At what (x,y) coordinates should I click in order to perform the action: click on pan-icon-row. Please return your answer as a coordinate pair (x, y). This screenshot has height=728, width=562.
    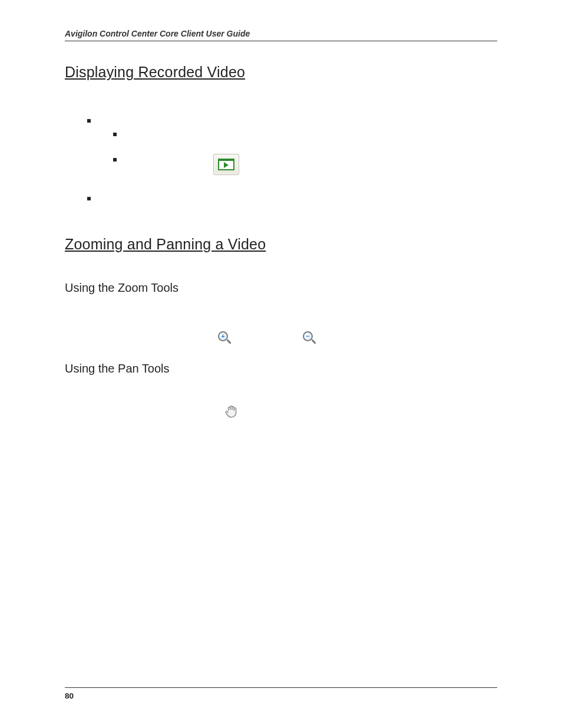
    Looking at the image, I should click on (361, 413).